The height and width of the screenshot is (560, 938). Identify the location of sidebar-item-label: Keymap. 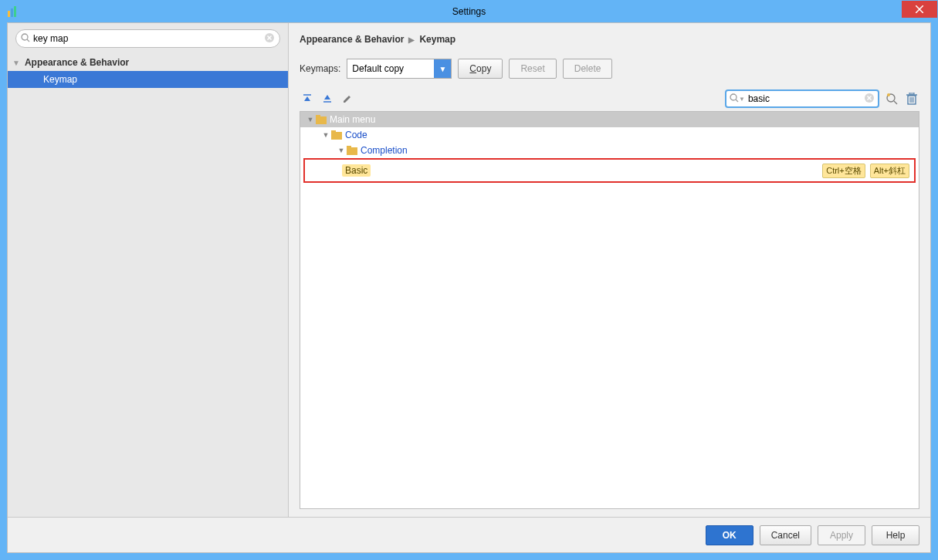
(60, 79).